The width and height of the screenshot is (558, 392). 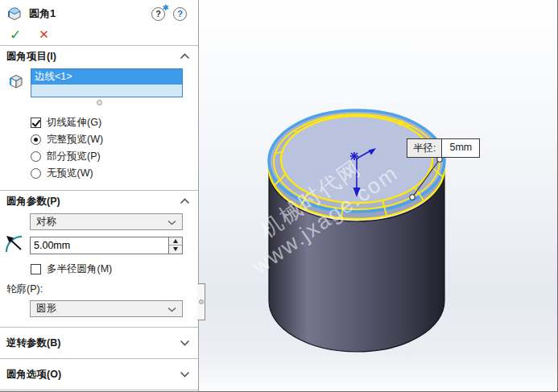 What do you see at coordinates (35, 122) in the screenshot?
I see `tangent-propagation-checkbox` at bounding box center [35, 122].